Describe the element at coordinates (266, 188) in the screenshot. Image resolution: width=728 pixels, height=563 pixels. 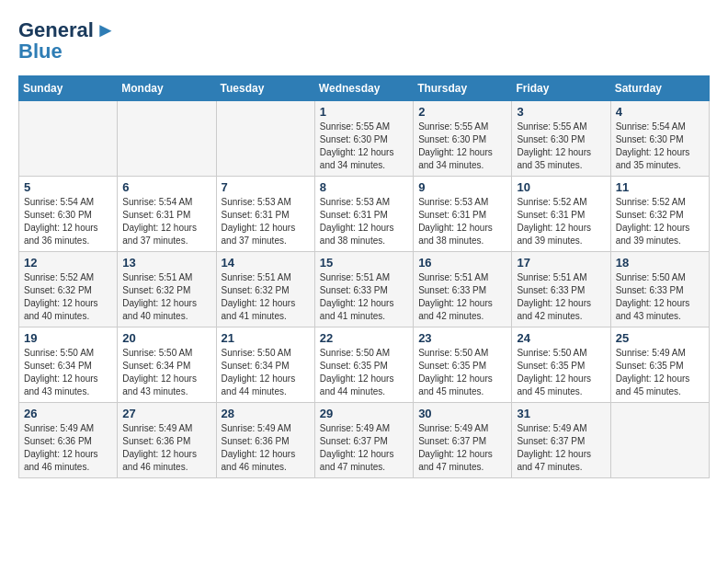
I see `day-number: 7` at that location.